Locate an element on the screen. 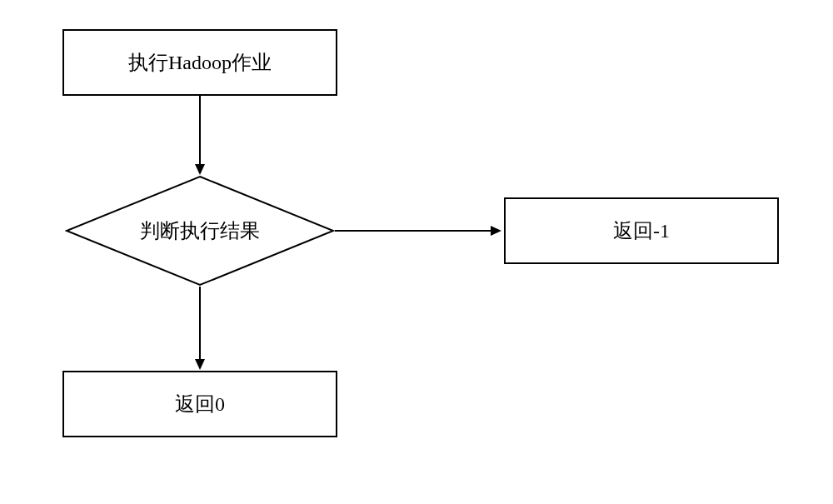 The height and width of the screenshot is (504, 833). flowchart-step-execute: 执行Hadoop作业 is located at coordinates (200, 62).